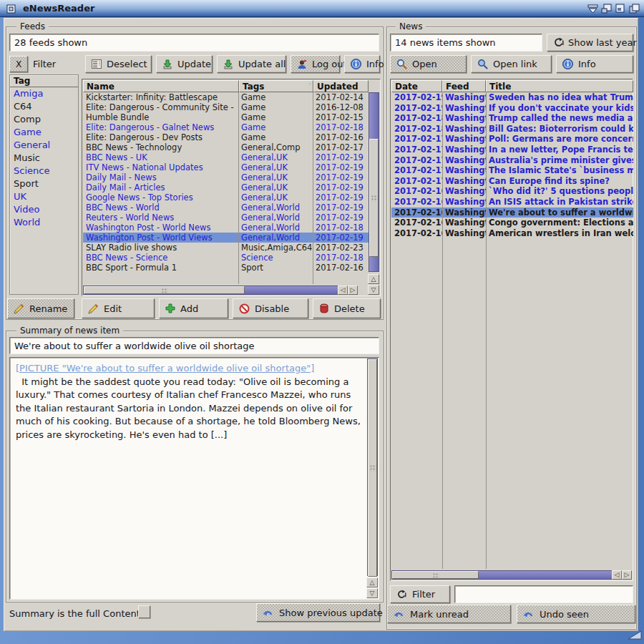 The width and height of the screenshot is (644, 644). Describe the element at coordinates (44, 210) in the screenshot. I see `tag-item: Video` at that location.